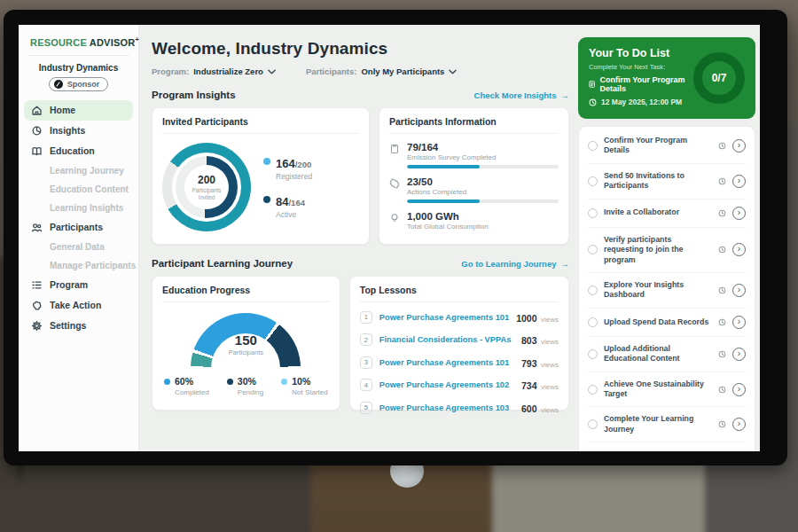 Image resolution: width=798 pixels, height=532 pixels. What do you see at coordinates (459, 408) in the screenshot?
I see `lesson-row: 5 Power Purchase Agreements 103 600 view…` at bounding box center [459, 408].